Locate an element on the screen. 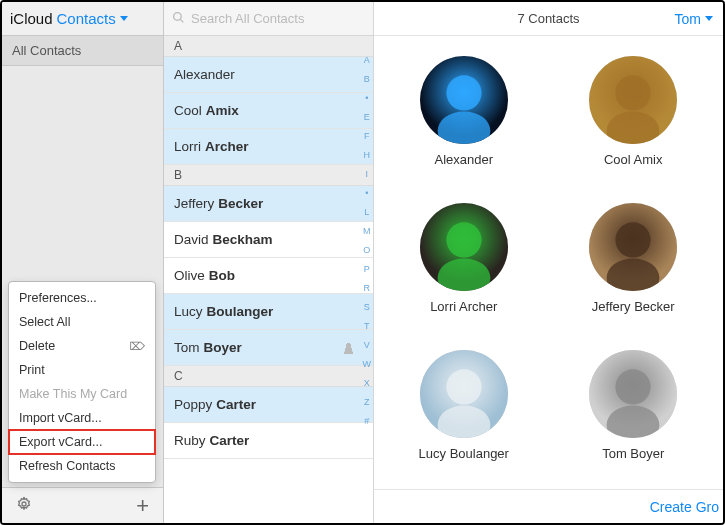 Image resolution: width=725 pixels, height=525 pixels. account-name: Tom is located at coordinates (688, 19).